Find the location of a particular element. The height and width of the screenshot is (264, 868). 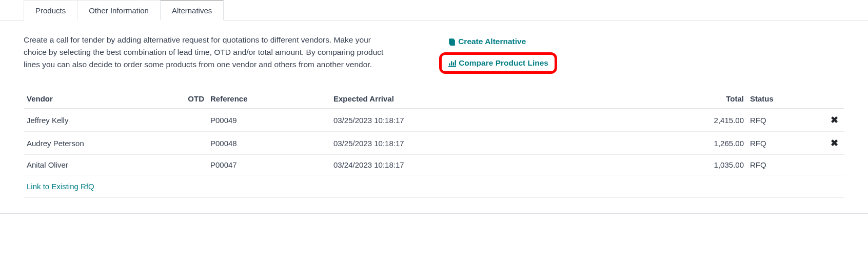

cell-delete is located at coordinates (834, 165).